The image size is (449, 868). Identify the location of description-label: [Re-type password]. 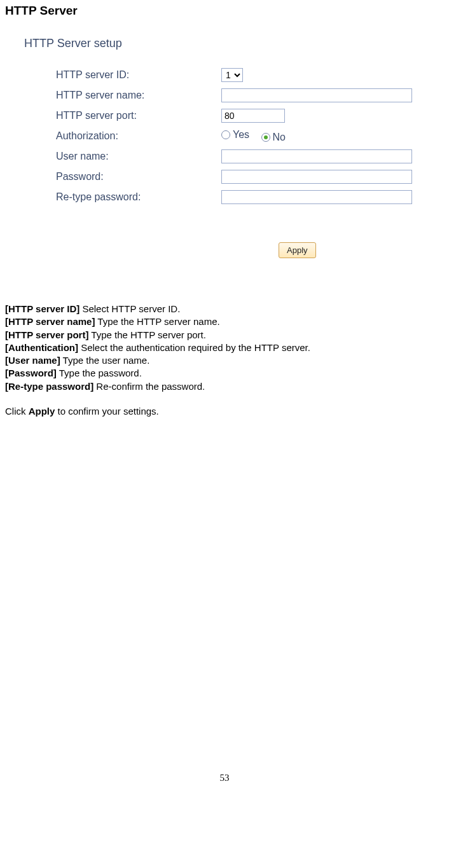
(50, 387).